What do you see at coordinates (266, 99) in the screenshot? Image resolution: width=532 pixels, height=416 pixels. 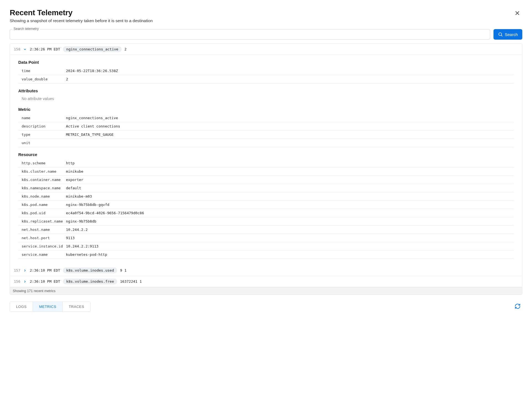 I see `attributes-empty: No attribute values` at bounding box center [266, 99].